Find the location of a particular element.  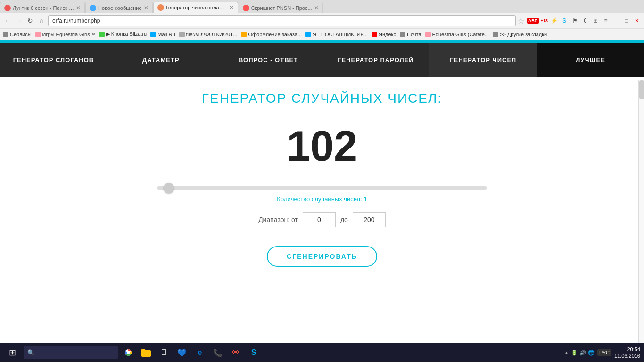

bookmark-yandex: Яндекс is located at coordinates (384, 34).